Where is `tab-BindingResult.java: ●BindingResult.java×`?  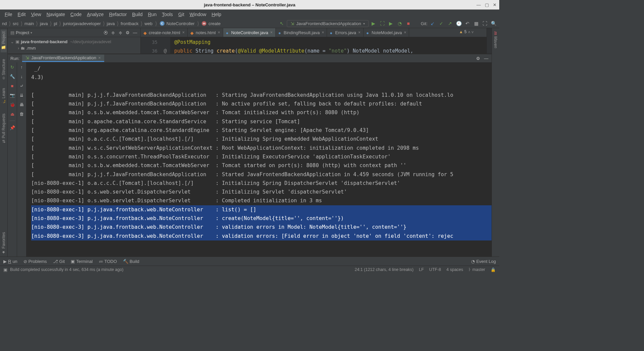
tab-BindingResult.java: ●BindingResult.java× is located at coordinates (302, 32).